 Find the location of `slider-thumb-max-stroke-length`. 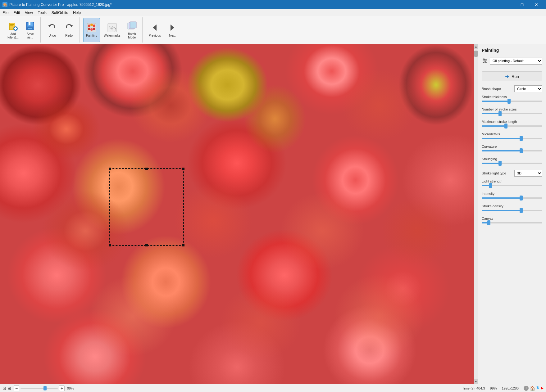

slider-thumb-max-stroke-length is located at coordinates (506, 126).